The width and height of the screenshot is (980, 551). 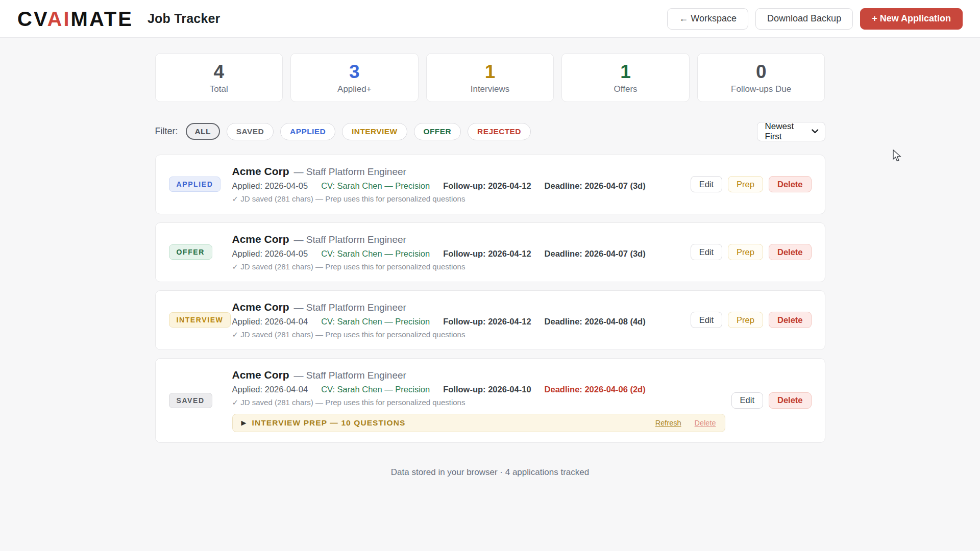 What do you see at coordinates (686, 423) in the screenshot?
I see `prep-panel-links: Refresh Delete` at bounding box center [686, 423].